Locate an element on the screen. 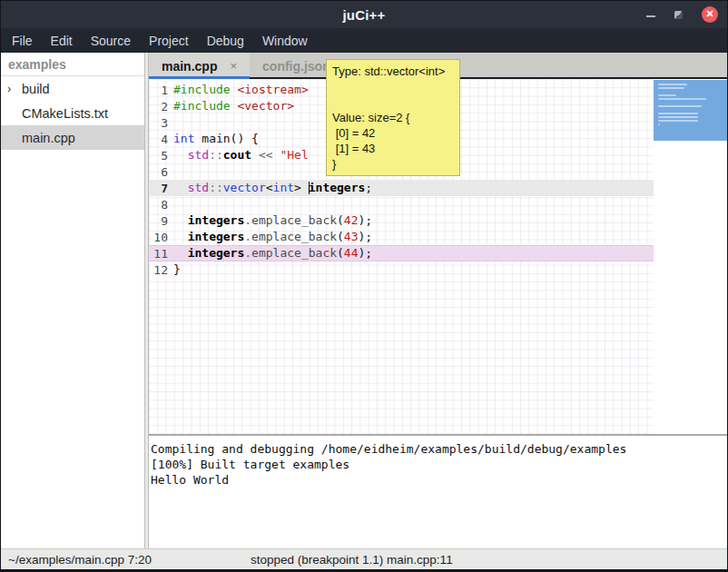  tree-item-label: main.cpp is located at coordinates (49, 138).